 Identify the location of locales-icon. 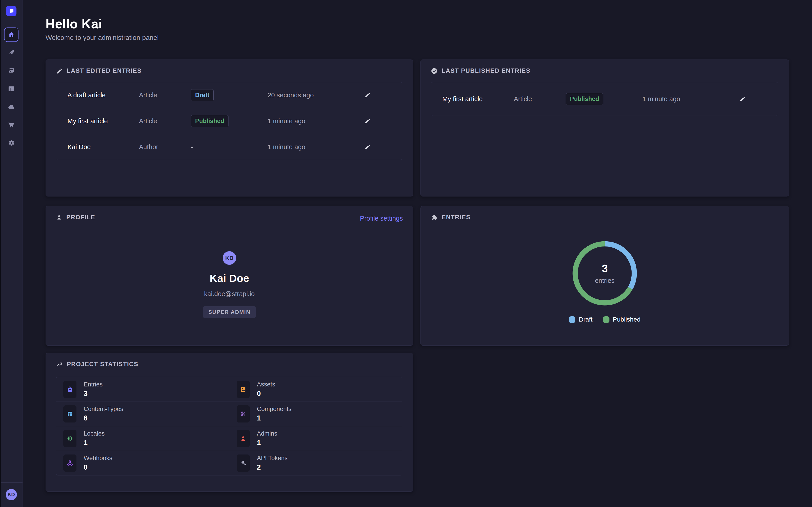
(70, 439).